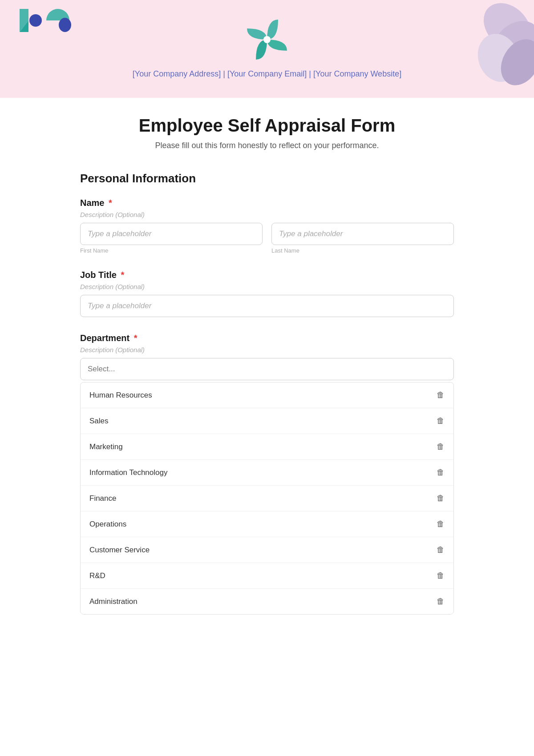  I want to click on deco-flower, so click(494, 44).